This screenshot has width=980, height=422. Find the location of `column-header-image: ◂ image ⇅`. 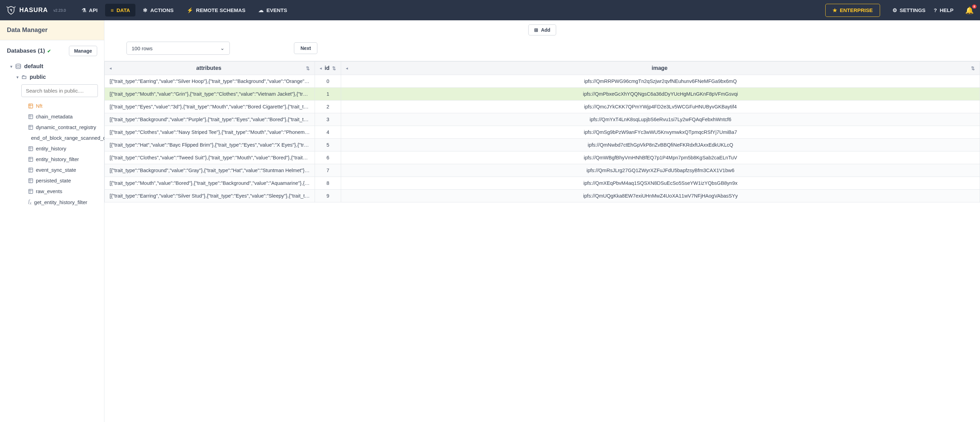

column-header-image: ◂ image ⇅ is located at coordinates (660, 68).